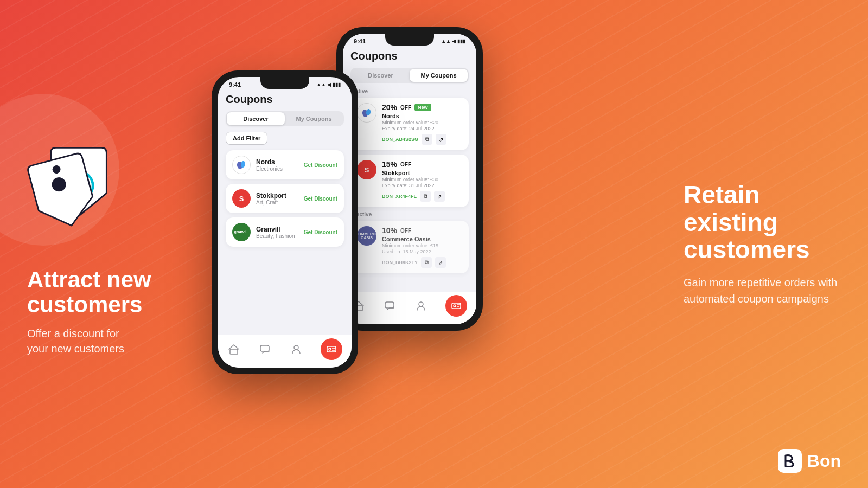 The height and width of the screenshot is (488, 868). I want to click on active-coupon-nords: 20% OFF New Nords Minimum order value: €…, so click(410, 124).